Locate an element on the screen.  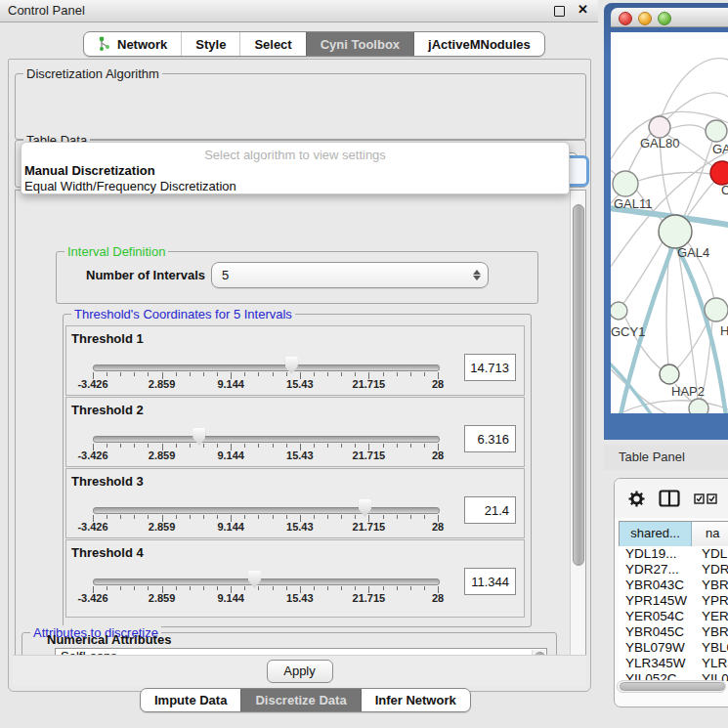
threshold-1-slider-track is located at coordinates (266, 367).